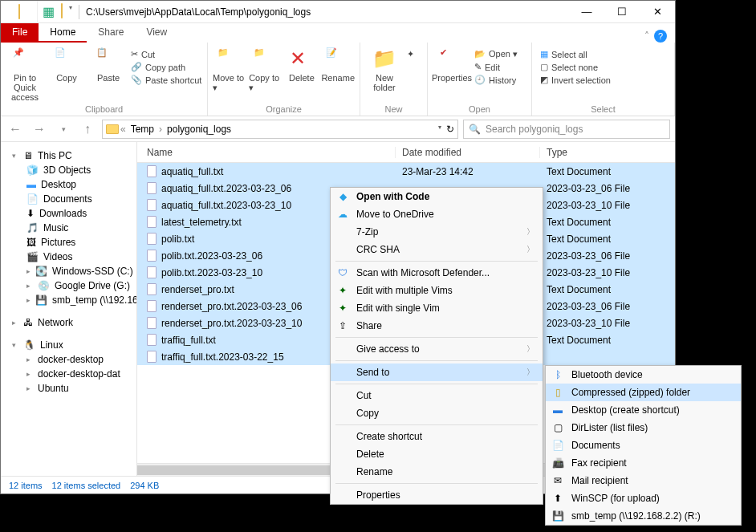 The height and width of the screenshot is (532, 756). I want to click on file-type: 2023-03-23_10 File, so click(608, 323).